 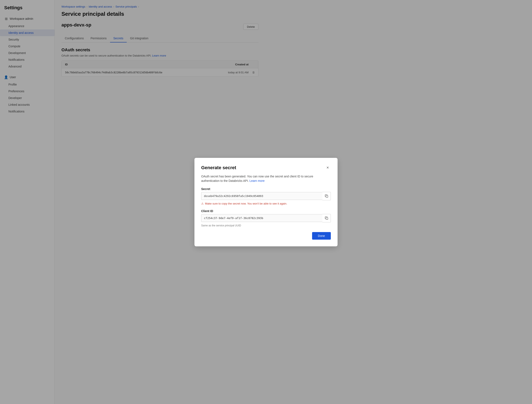 What do you see at coordinates (266, 168) in the screenshot?
I see `modal-header: Generate secret ×` at bounding box center [266, 168].